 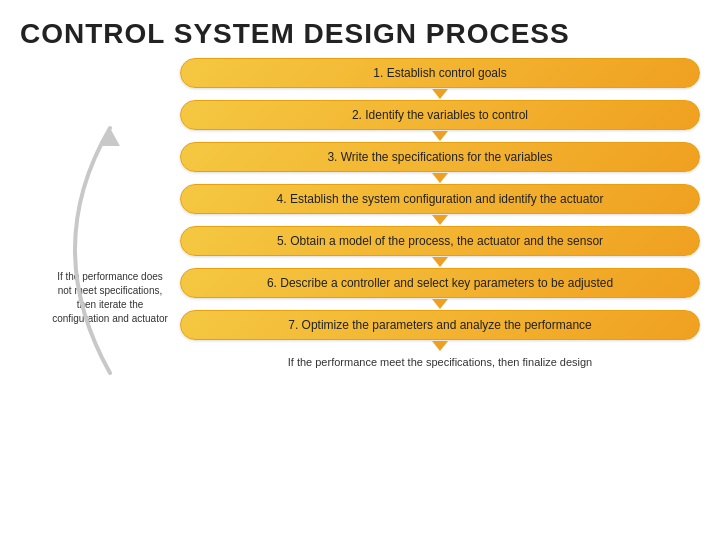 What do you see at coordinates (100, 228) in the screenshot?
I see `feedback-panel: If the performance does not meet specifi…` at bounding box center [100, 228].